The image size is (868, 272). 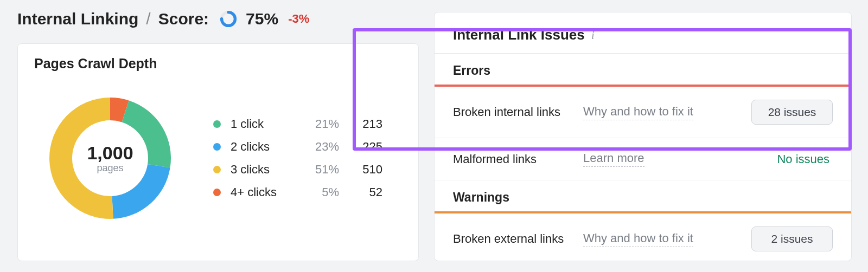 What do you see at coordinates (308, 158) in the screenshot?
I see `crawl-depth-legend: 1 click 21% 213 2 clicks 23% 225 3 click…` at bounding box center [308, 158].